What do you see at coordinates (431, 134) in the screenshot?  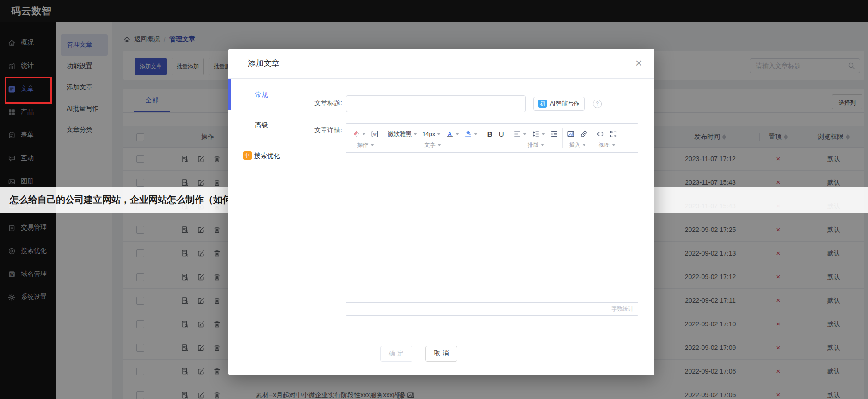 I see `editor-font_size-control: 14px` at bounding box center [431, 134].